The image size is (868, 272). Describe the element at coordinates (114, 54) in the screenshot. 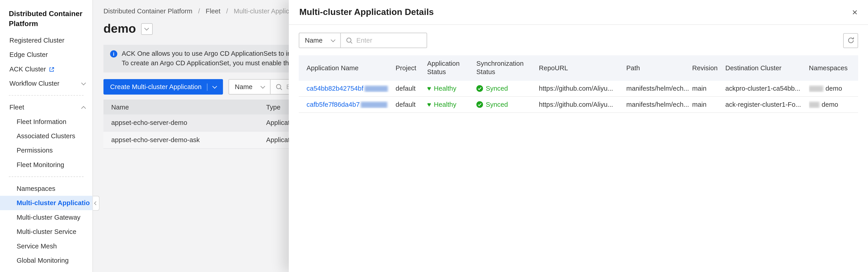

I see `info-icon: i` at that location.